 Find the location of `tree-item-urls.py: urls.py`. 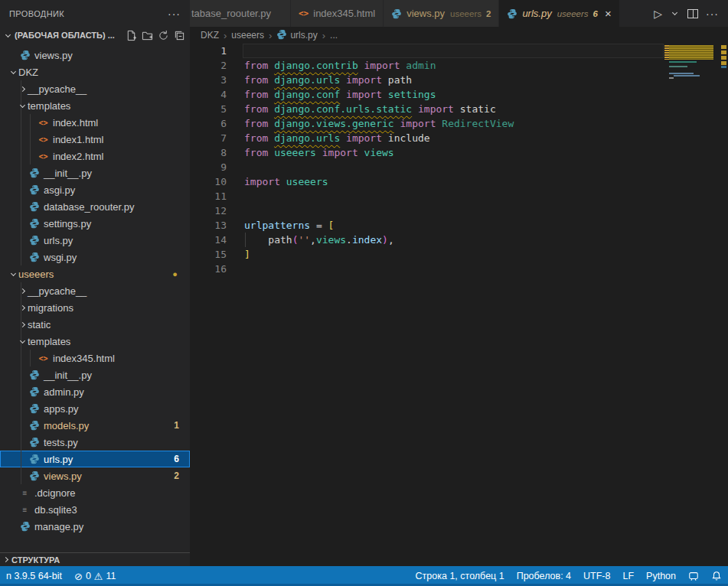

tree-item-urls.py: urls.py is located at coordinates (95, 240).